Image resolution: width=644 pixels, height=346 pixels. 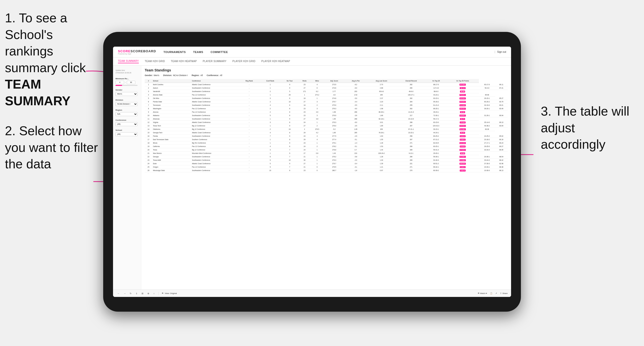 What do you see at coordinates (126, 134) in the screenshot?
I see `school-select: (All)` at bounding box center [126, 134].